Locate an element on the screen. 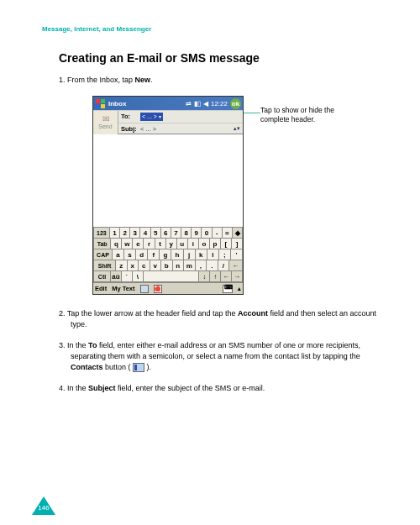  step-1: 1. From the Inbox, tap New. is located at coordinates (218, 81).